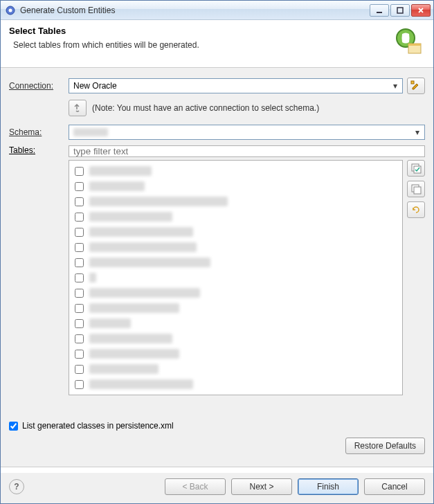 The width and height of the screenshot is (434, 504). What do you see at coordinates (217, 424) in the screenshot?
I see `options-row: List generated classes in persistence.xm…` at bounding box center [217, 424].